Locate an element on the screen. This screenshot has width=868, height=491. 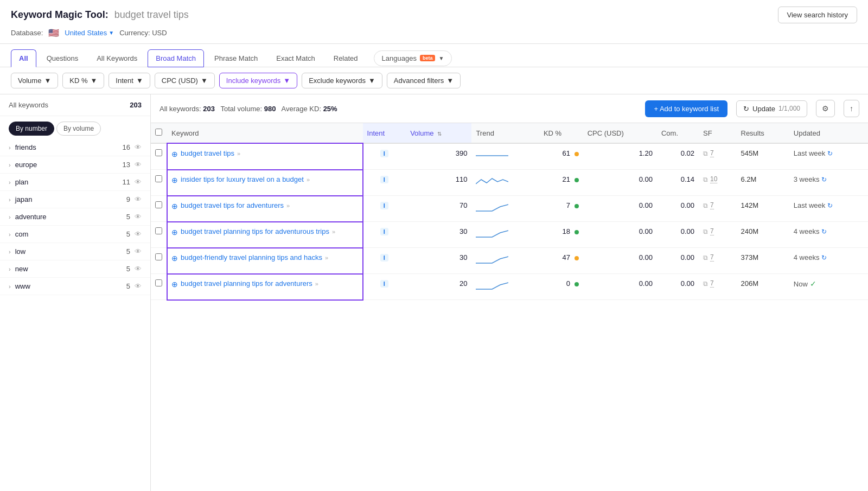
cpc-cell: 0.00 is located at coordinates (620, 209).